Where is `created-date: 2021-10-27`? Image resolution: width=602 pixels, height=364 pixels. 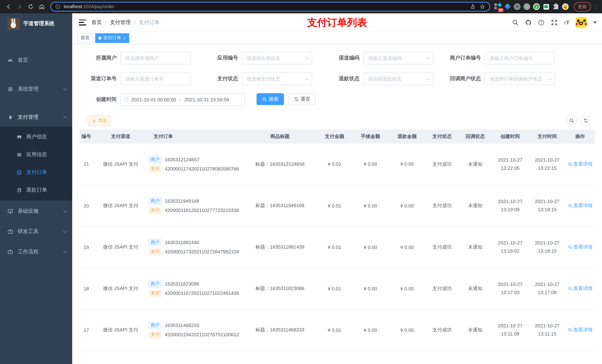 created-date: 2021-10-27 is located at coordinates (510, 326).